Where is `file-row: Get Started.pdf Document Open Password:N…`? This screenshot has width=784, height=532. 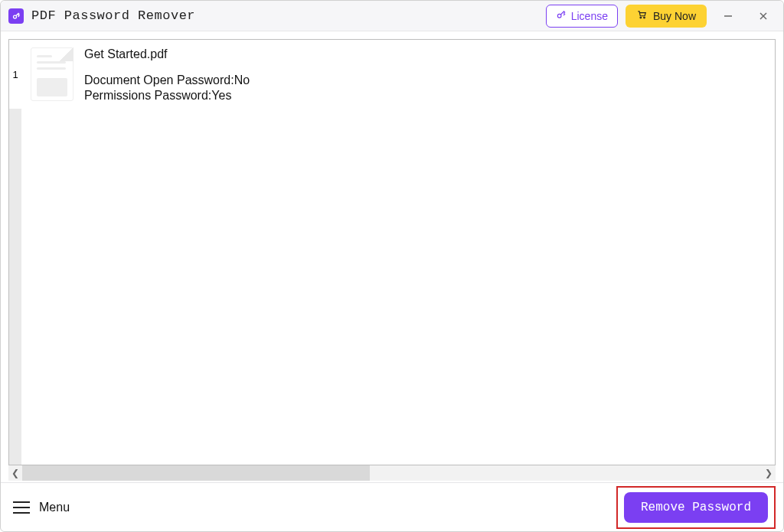 file-row: Get Started.pdf Document Open Password:N… is located at coordinates (398, 74).